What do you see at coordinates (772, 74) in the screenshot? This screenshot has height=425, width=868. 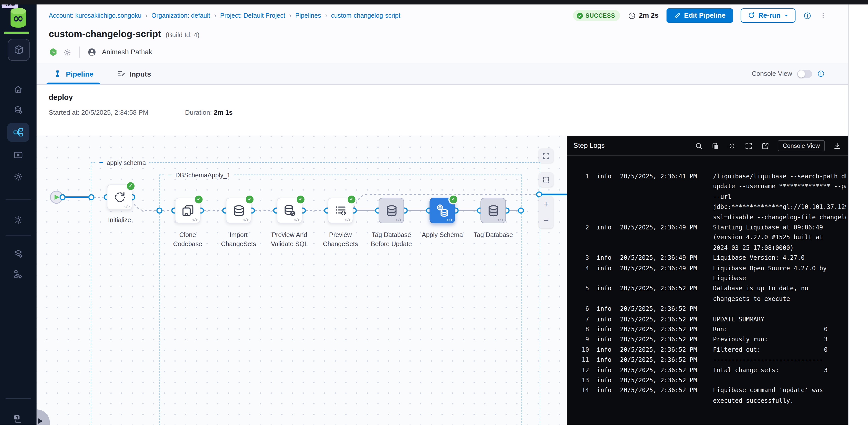 I see `console-view-label: Console View` at bounding box center [772, 74].